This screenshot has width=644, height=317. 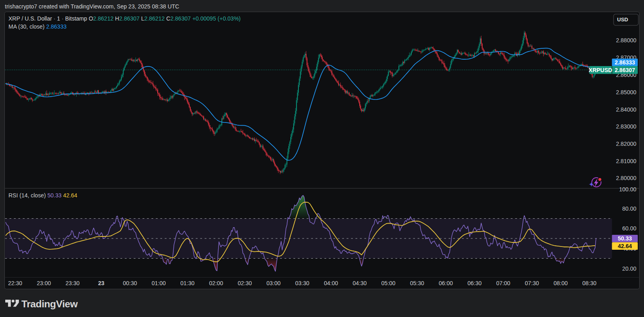 I want to click on svg-text: 01:30, so click(x=187, y=283).